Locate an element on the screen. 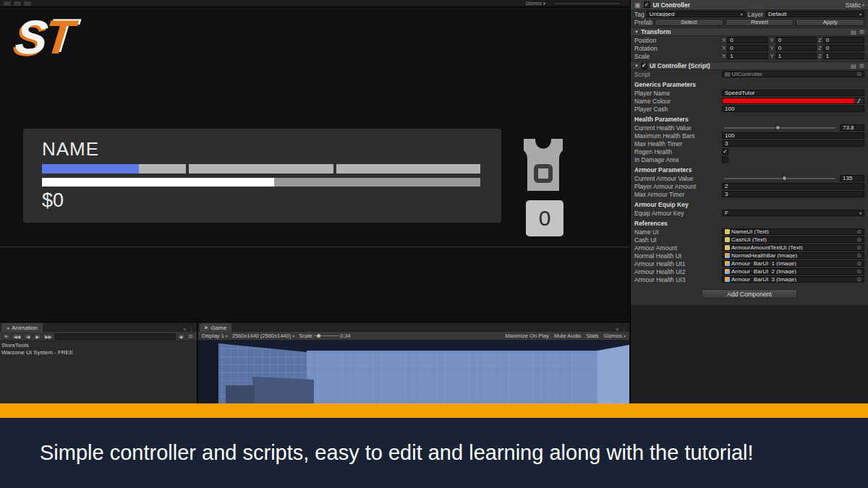 This screenshot has height=488, width=868. scale-y-field: 1 is located at coordinates (796, 56).